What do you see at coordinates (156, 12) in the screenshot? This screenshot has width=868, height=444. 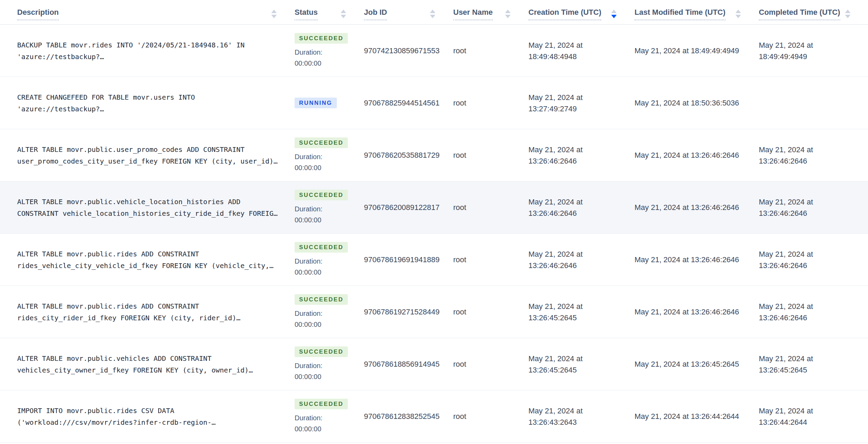 I see `column-header-description: Description` at bounding box center [156, 12].